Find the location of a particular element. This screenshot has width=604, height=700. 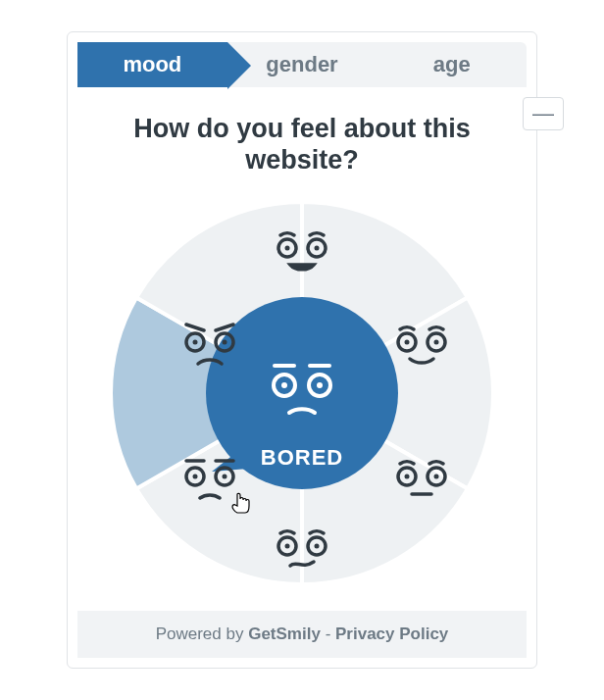

tab-age: age is located at coordinates (451, 65).